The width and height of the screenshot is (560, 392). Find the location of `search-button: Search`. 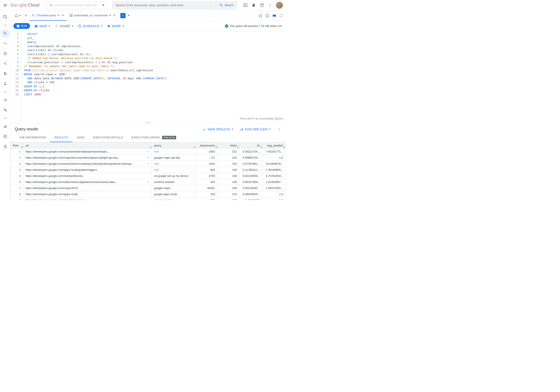

search-button: Search is located at coordinates (226, 5).